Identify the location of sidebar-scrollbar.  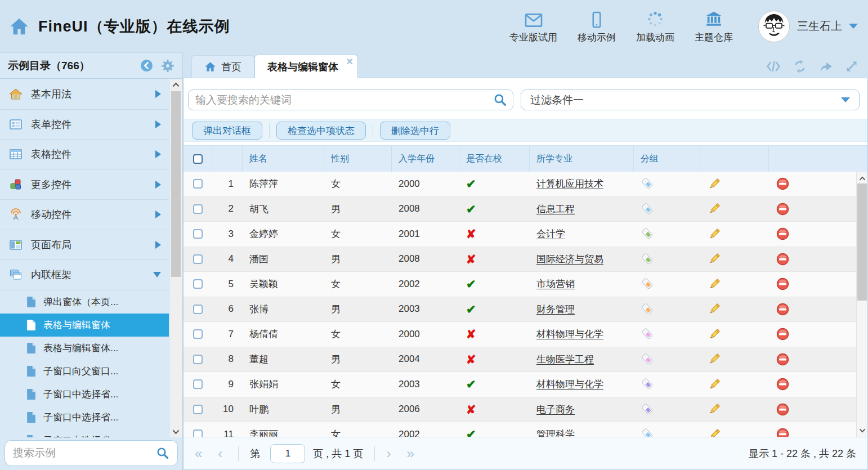
(176, 258).